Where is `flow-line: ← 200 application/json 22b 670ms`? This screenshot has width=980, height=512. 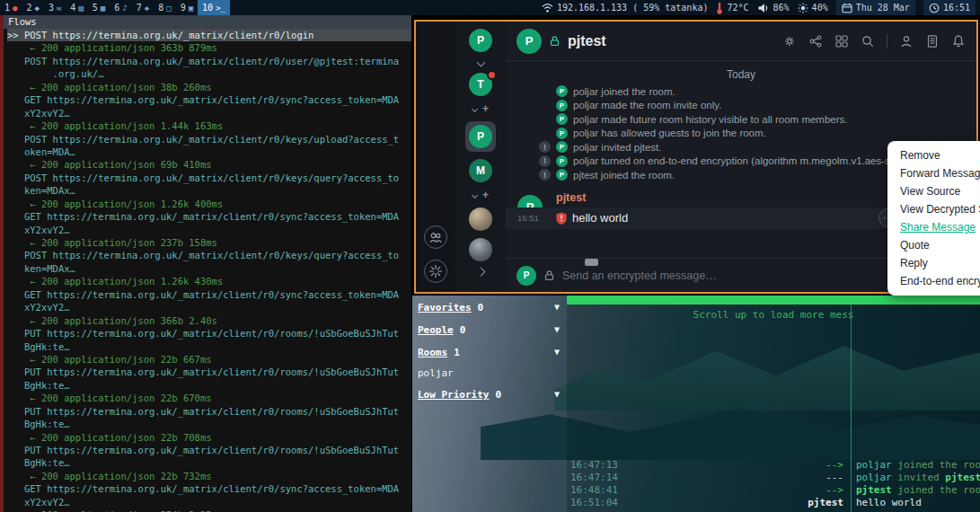
flow-line: ← 200 application/json 22b 670ms is located at coordinates (209, 398).